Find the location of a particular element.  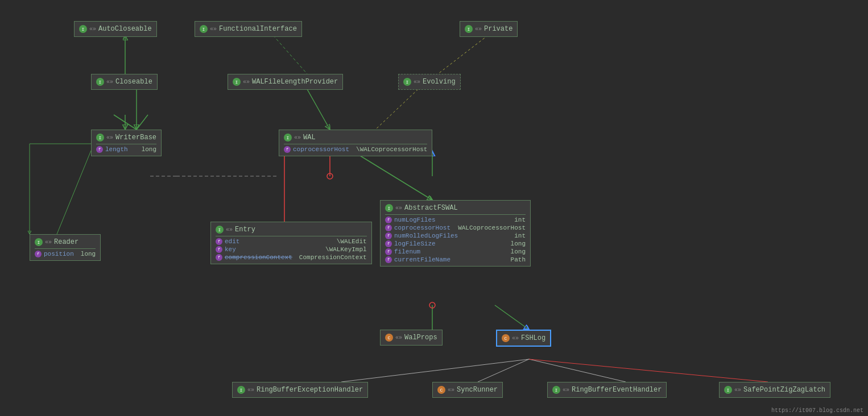

field-icon-filenum: f is located at coordinates (388, 252).